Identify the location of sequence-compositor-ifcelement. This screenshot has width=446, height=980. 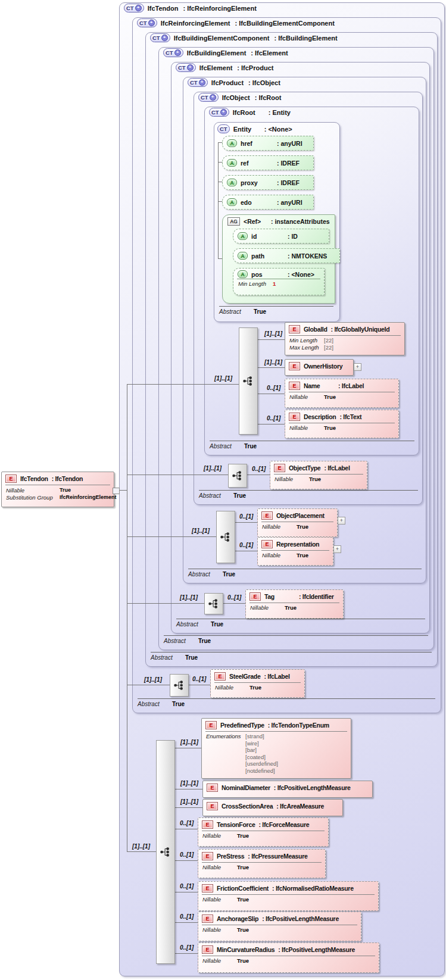
(214, 604).